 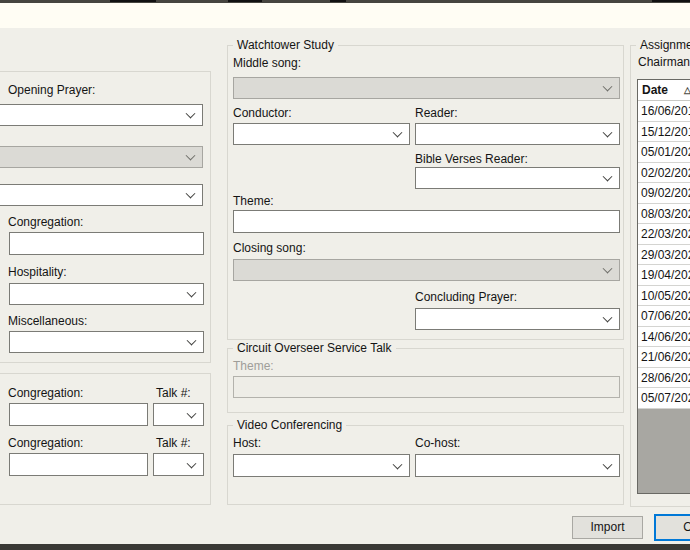 I want to click on table-row: 15/12/201, so click(x=664, y=132).